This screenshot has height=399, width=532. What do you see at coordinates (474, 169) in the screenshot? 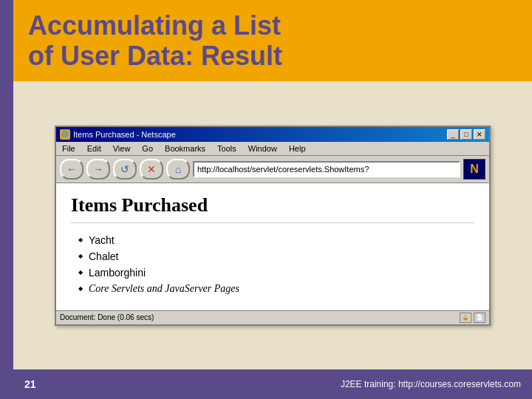
I see `netscape-icon: N` at bounding box center [474, 169].